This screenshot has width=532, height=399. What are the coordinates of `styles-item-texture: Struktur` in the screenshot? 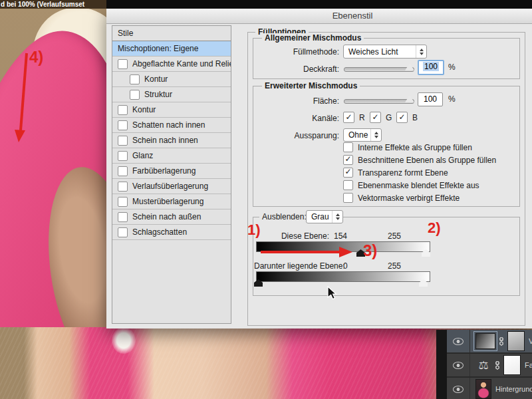 It's located at (172, 94).